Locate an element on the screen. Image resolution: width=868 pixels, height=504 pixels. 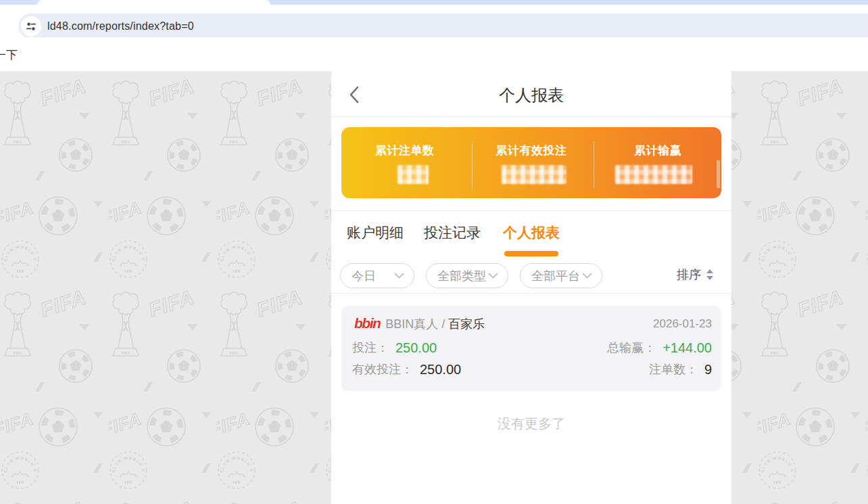
sort-label: 排序 is located at coordinates (689, 275).